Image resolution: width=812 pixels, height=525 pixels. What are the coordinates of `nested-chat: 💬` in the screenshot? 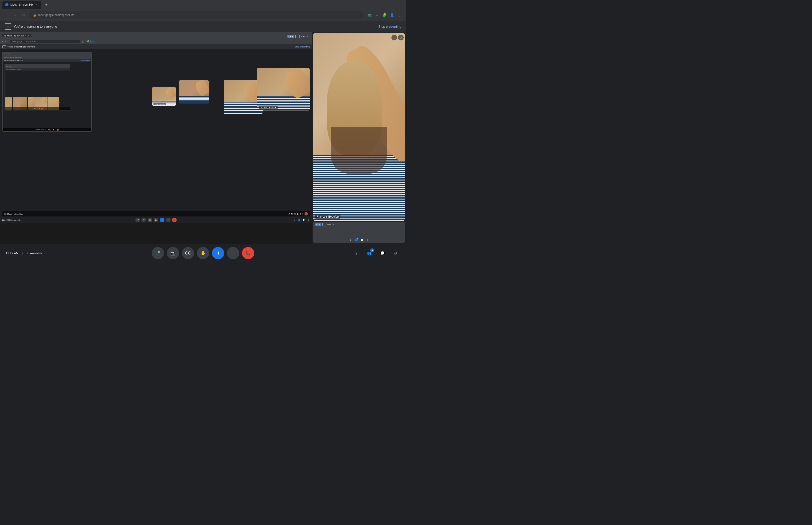 It's located at (303, 220).